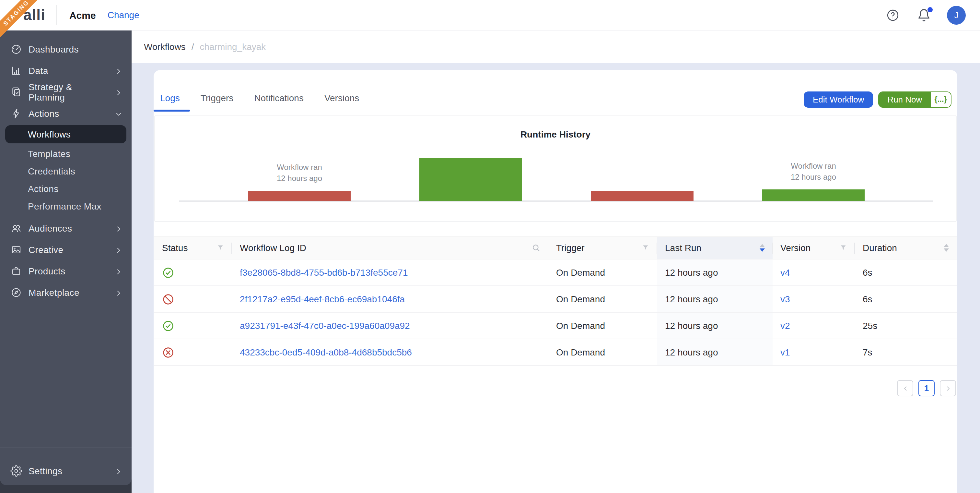  What do you see at coordinates (168, 352) in the screenshot?
I see `status-failed-icon` at bounding box center [168, 352].